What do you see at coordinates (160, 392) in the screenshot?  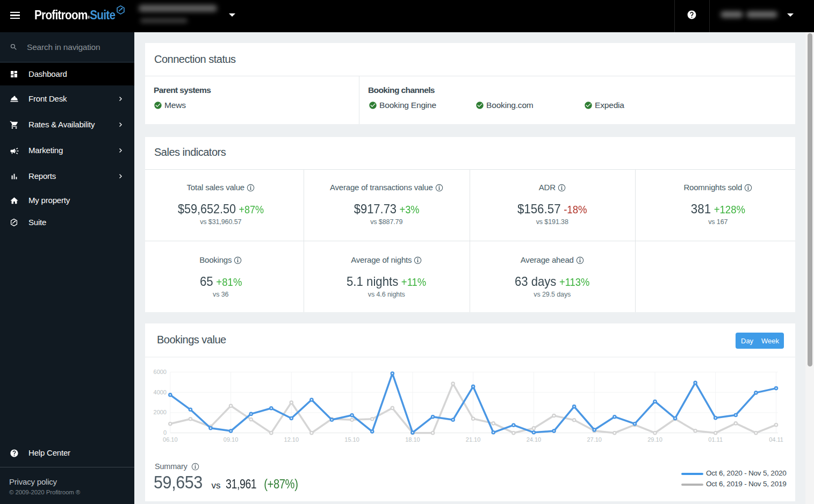 I see `svg-text: 4000` at bounding box center [160, 392].